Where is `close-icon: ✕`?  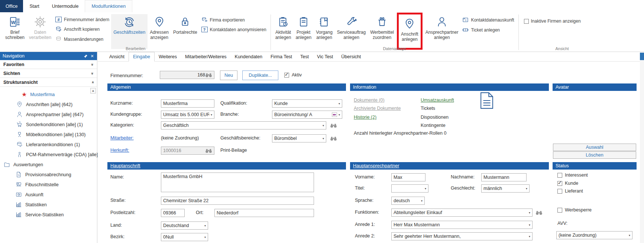
close-icon: ✕ is located at coordinates (92, 56).